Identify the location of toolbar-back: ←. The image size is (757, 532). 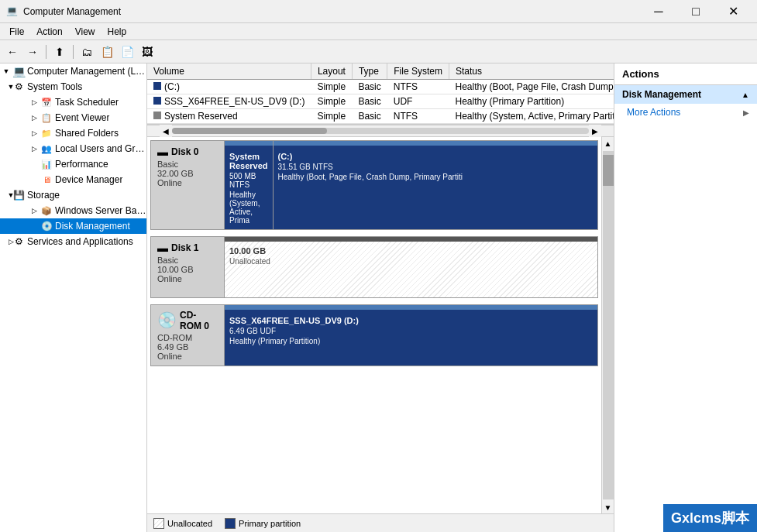
(12, 52).